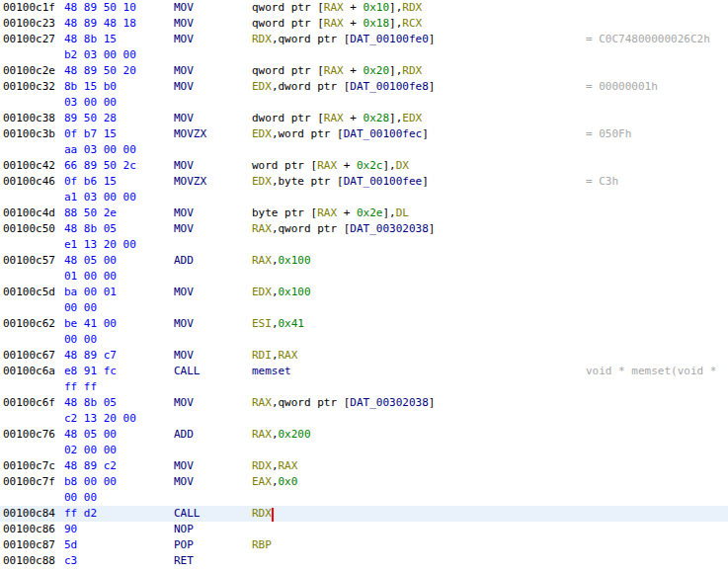 The width and height of the screenshot is (728, 573). What do you see at coordinates (30, 213) in the screenshot?
I see `address: 00100c4d` at bounding box center [30, 213].